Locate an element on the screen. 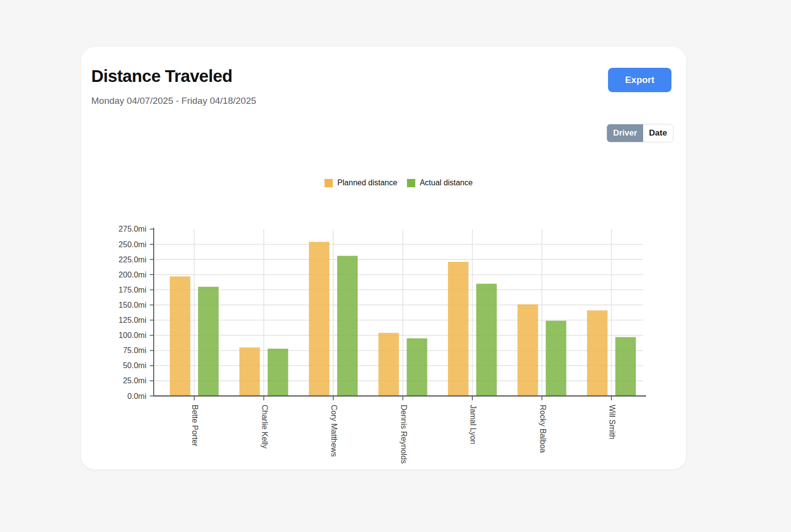 The height and width of the screenshot is (532, 791). axis-tick-label: 100.0mi is located at coordinates (133, 335).